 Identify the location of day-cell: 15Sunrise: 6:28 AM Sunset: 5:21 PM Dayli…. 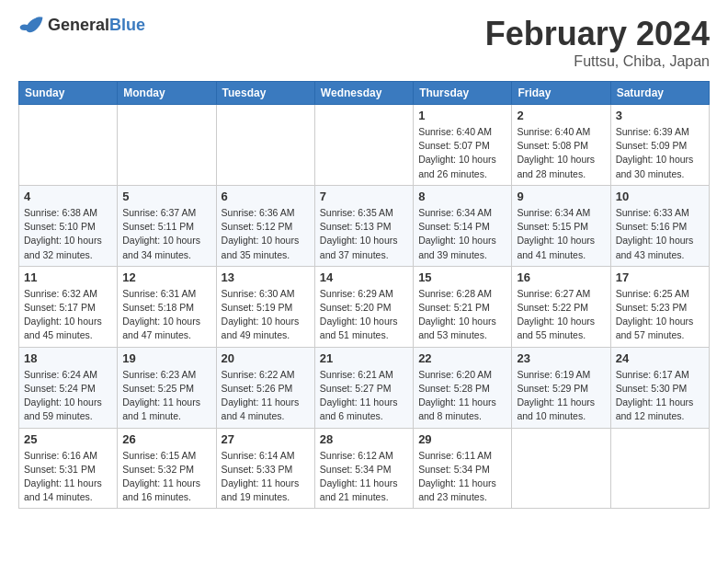
(463, 306).